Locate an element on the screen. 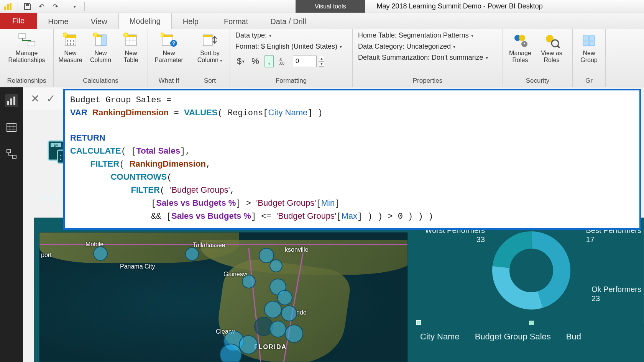 The width and height of the screenshot is (644, 362). group-calculations-label: Calculations is located at coordinates (100, 81).